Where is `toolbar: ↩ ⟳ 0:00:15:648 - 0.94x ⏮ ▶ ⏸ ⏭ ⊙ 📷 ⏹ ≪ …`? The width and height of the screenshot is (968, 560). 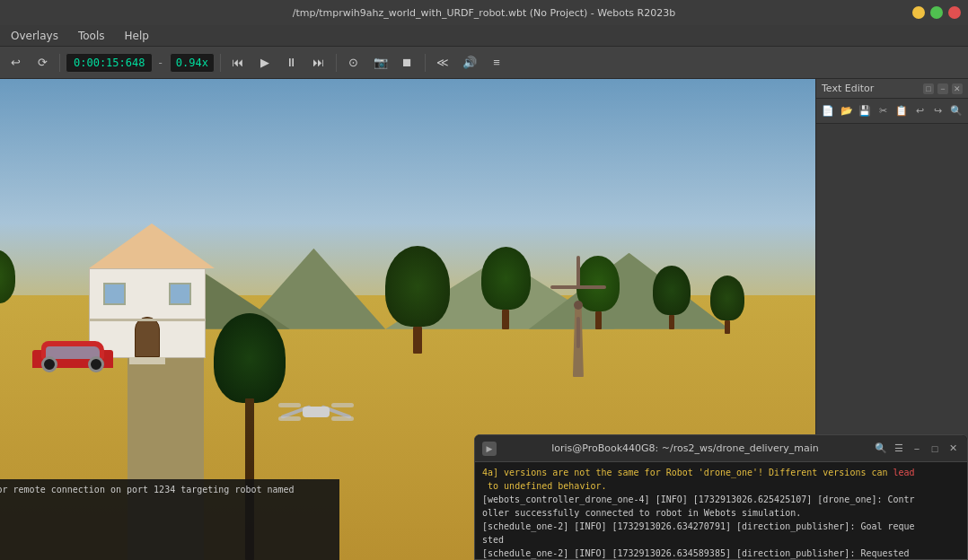 toolbar: ↩ ⟳ 0:00:15:648 - 0.94x ⏮ ▶ ⏸ ⏭ ⊙ 📷 ⏹ ≪ … is located at coordinates (484, 63).